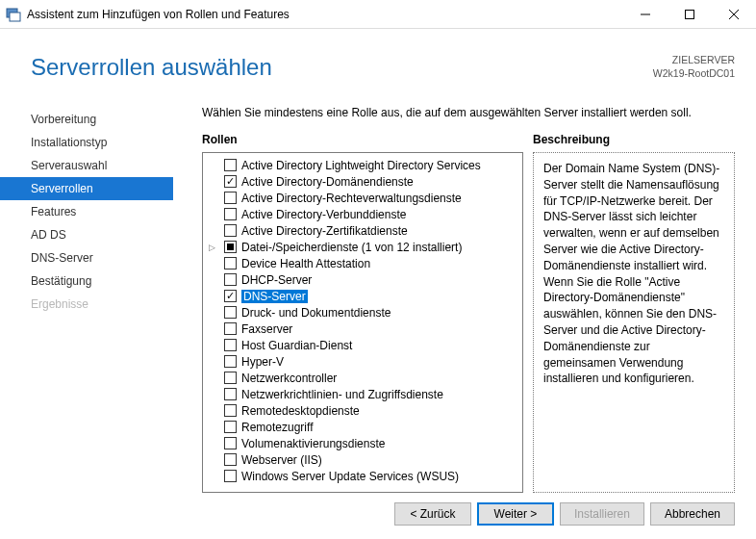 The height and width of the screenshot is (539, 756). Describe the element at coordinates (372, 475) in the screenshot. I see `role-row: Windows Server Update Services (WSUS)` at that location.